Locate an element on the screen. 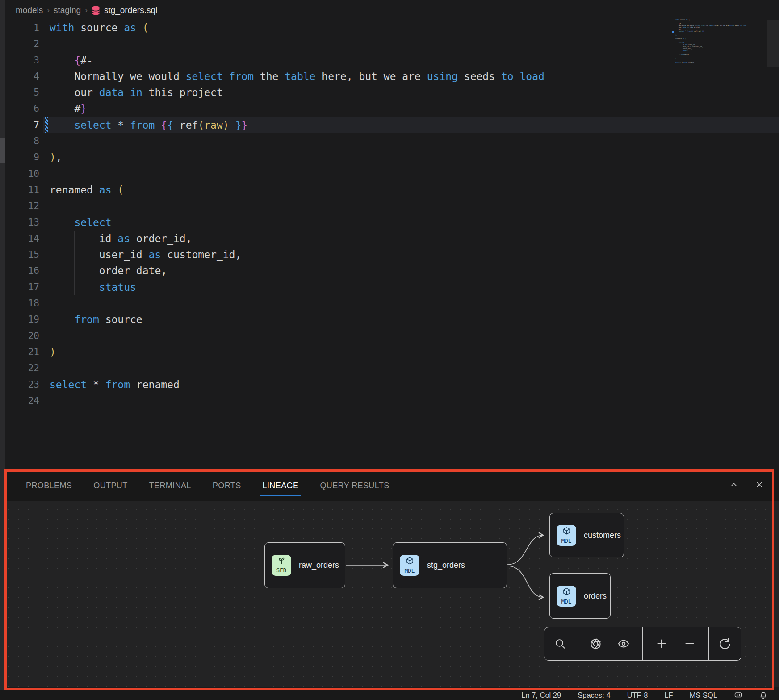  zoom-in-button is located at coordinates (662, 644).